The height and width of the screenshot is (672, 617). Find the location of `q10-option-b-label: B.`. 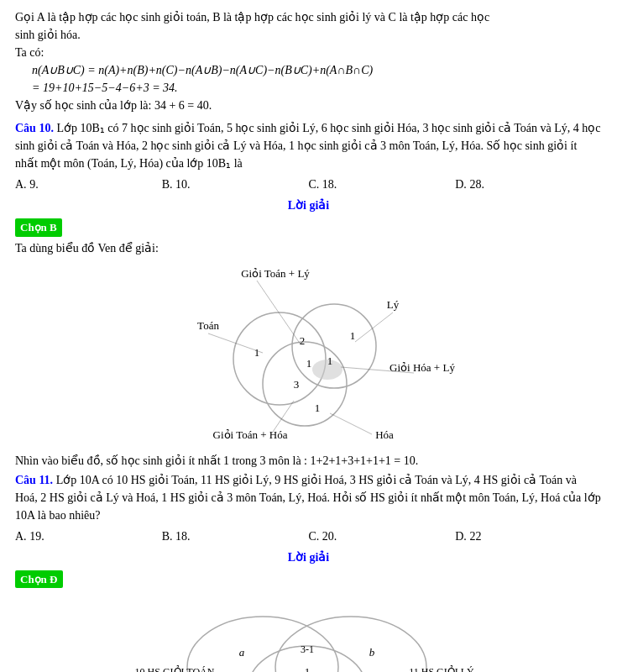

q10-option-b-label: B. is located at coordinates (169, 185).